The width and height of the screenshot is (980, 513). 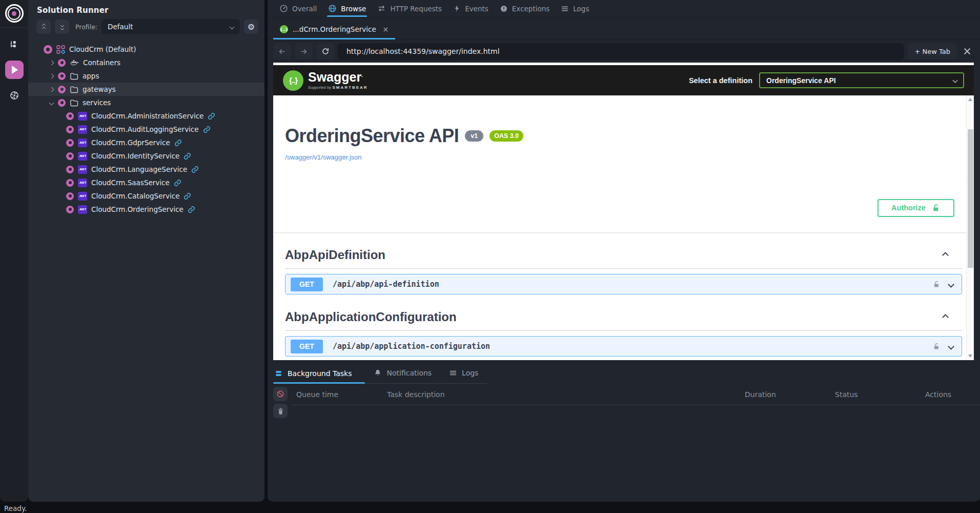 I want to click on solution-runner-button, so click(x=14, y=70).